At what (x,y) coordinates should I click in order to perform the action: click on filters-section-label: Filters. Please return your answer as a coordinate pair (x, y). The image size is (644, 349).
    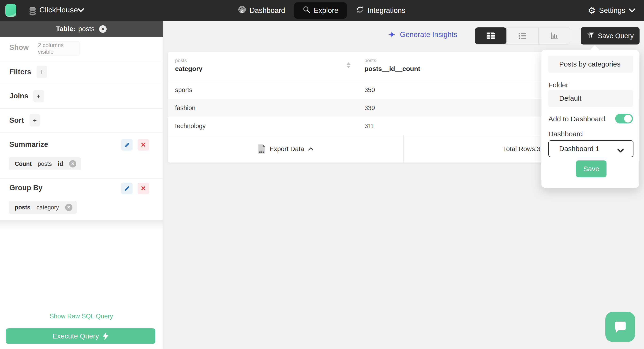
    Looking at the image, I should click on (20, 72).